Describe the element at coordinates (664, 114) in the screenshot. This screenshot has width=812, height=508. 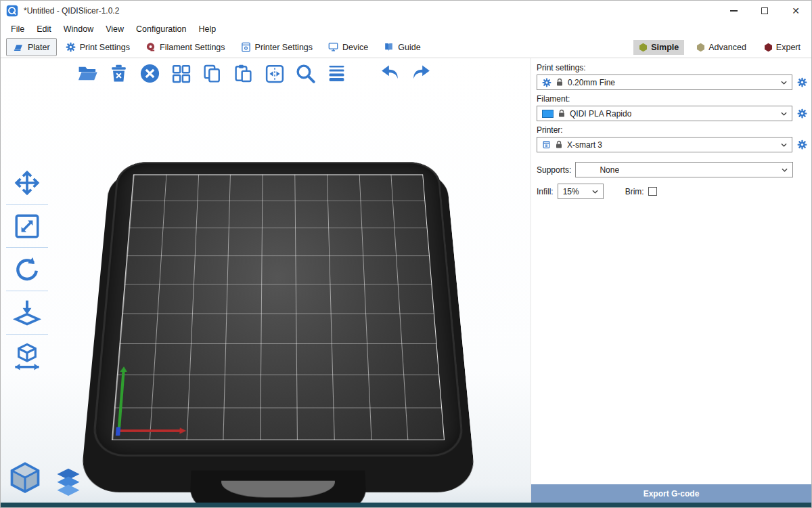
I see `filament-combo: QIDI PLA Rapido` at that location.